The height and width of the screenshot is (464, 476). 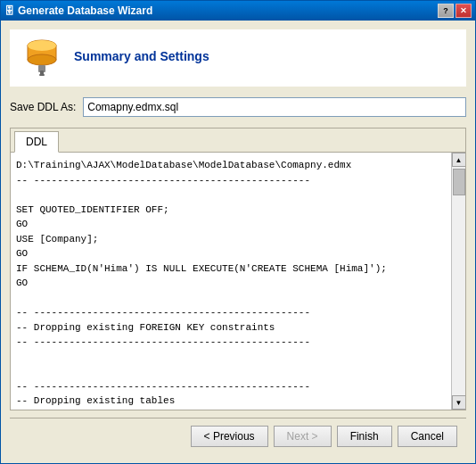 I want to click on title-bar-text: 🗄 Generate Database Wizard, so click(x=78, y=11).